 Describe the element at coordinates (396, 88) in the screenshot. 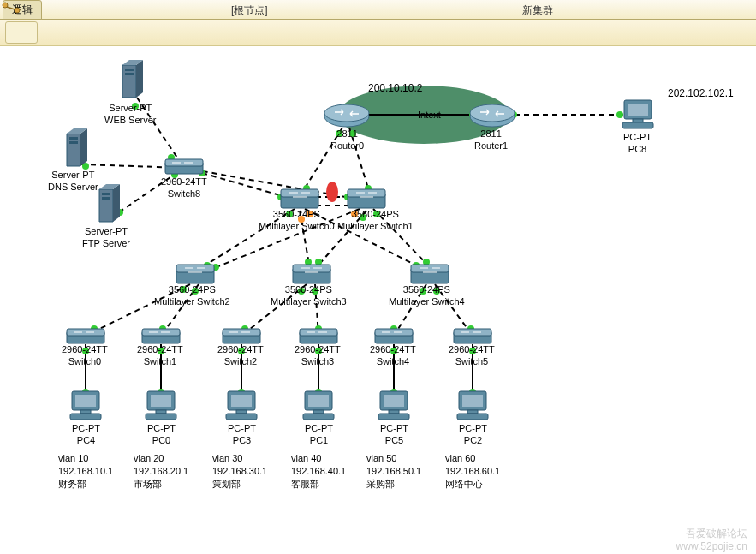

I see `ip-top: 200.10.10.2` at that location.